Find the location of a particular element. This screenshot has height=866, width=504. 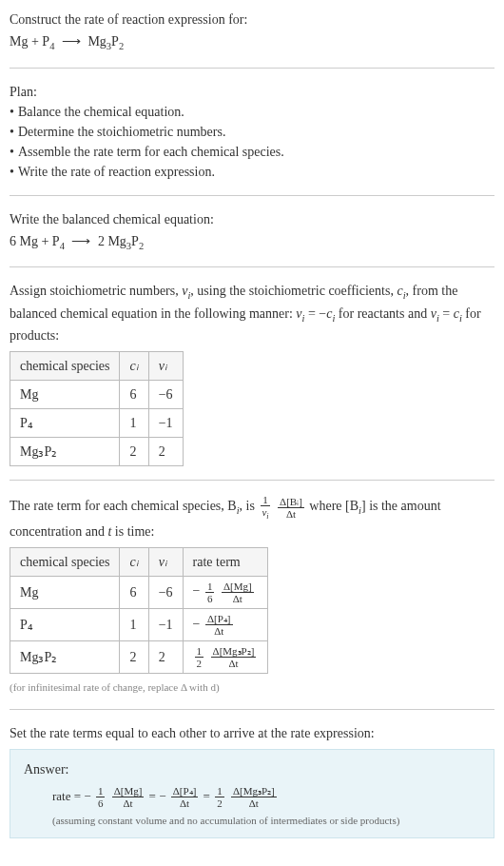

text: is time: is located at coordinates (133, 531).